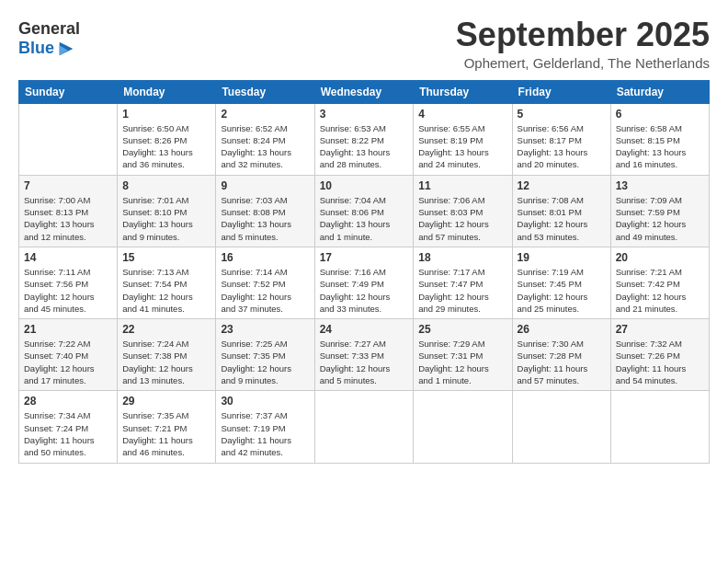 Image resolution: width=728 pixels, height=563 pixels. What do you see at coordinates (166, 362) in the screenshot?
I see `day-info: Sunrise: 7:24 AM Sunset: 7:38 PM Dayligh…` at bounding box center [166, 362].